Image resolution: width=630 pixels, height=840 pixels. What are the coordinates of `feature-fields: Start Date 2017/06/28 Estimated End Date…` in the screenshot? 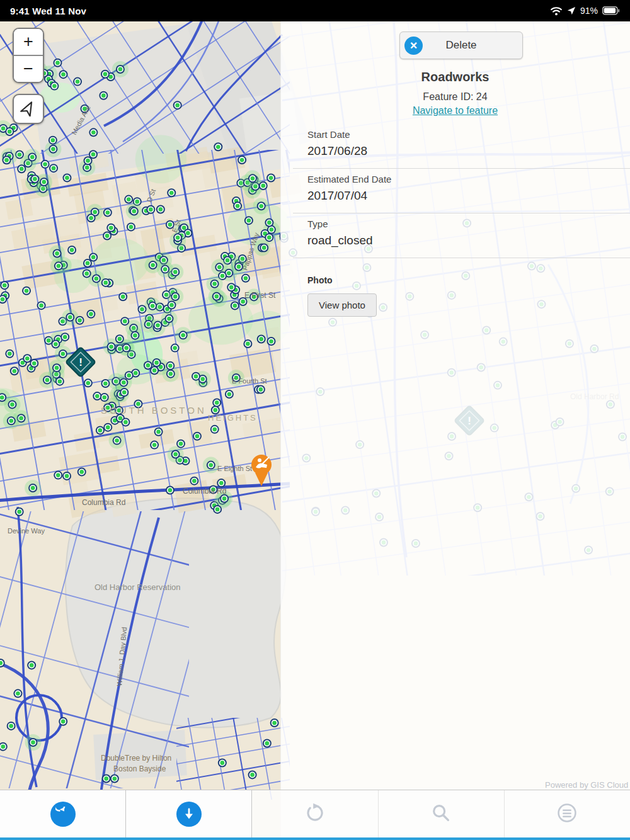 It's located at (461, 191).